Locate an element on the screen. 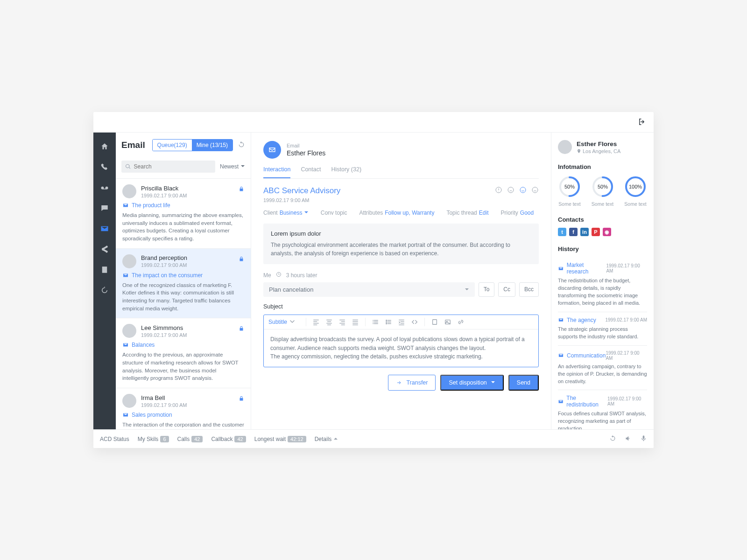 The image size is (747, 560). transfer-button: Transfer is located at coordinates (412, 383).